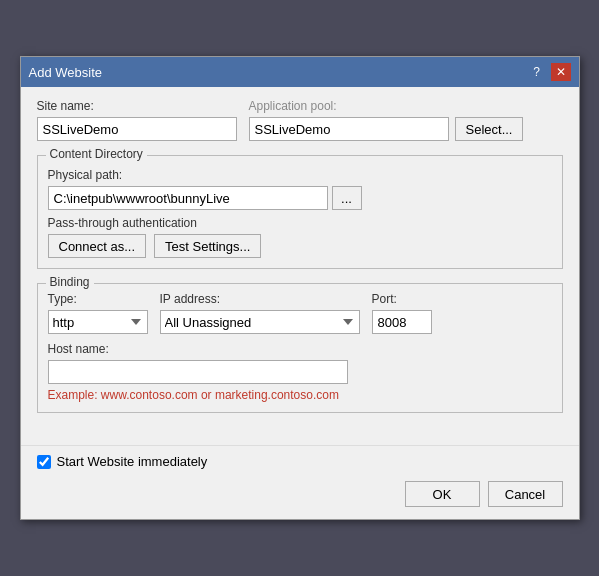  Describe the element at coordinates (300, 120) in the screenshot. I see `site-apppool-row: Site name: Application pool: Select...` at that location.